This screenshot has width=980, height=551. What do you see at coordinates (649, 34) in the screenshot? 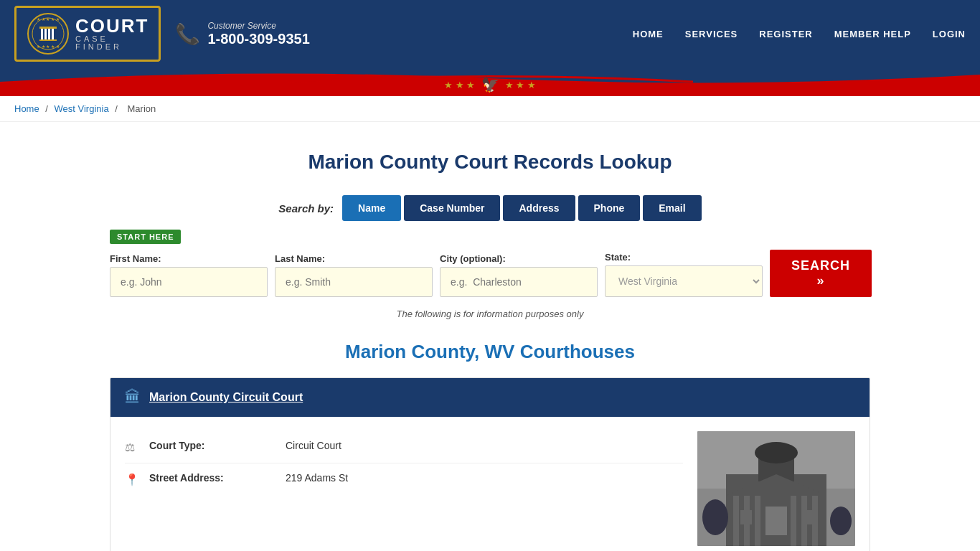
I see `nav-home: HOME` at bounding box center [649, 34].